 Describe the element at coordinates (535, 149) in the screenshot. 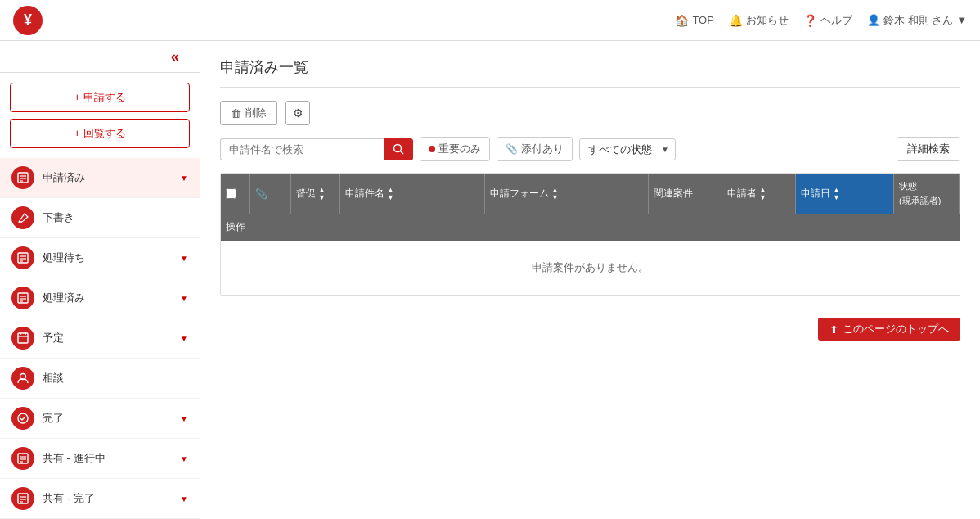

I see `has-attachment-button: 📎 添付あり` at that location.